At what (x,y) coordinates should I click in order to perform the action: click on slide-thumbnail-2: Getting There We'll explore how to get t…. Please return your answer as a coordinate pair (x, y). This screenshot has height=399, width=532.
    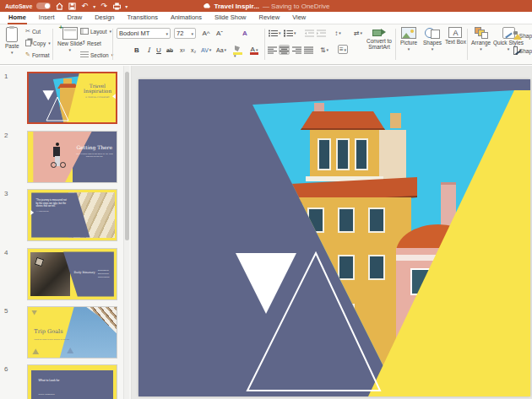
    Looking at the image, I should click on (73, 157).